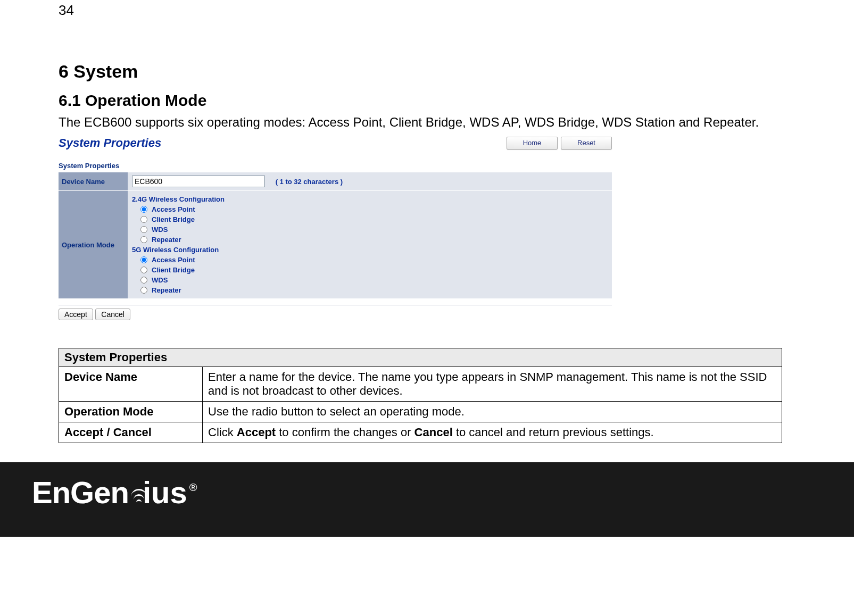 The image size is (854, 616). What do you see at coordinates (144, 260) in the screenshot?
I see `radio-5g-access-point` at bounding box center [144, 260].